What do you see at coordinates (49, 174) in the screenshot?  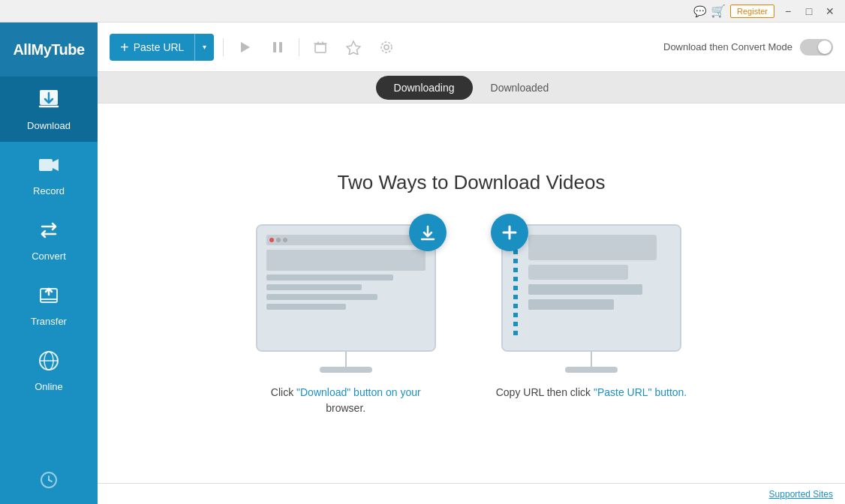 I see `sidebar-item-record: Record` at bounding box center [49, 174].